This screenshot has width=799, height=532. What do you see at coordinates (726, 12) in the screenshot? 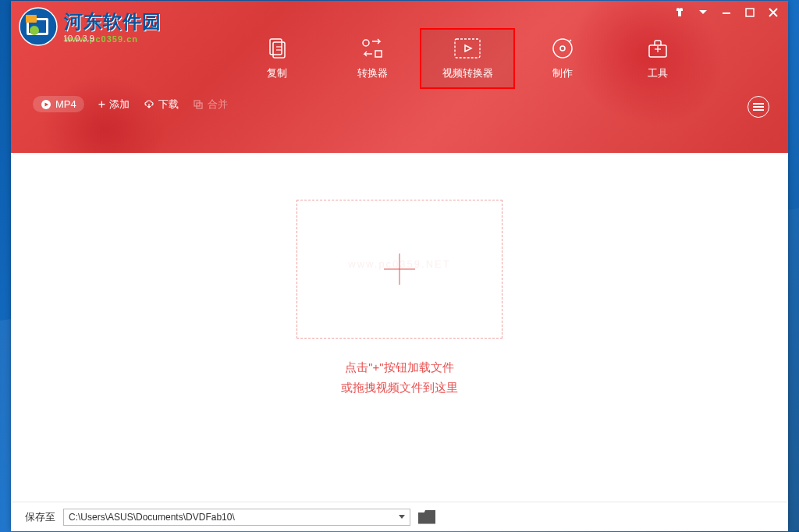
I see `minimize-button` at bounding box center [726, 12].